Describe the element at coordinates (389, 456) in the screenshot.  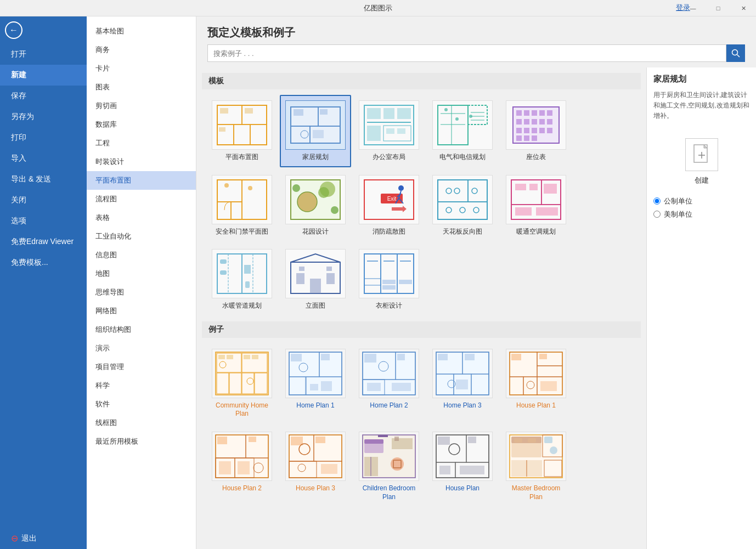
I see `example-thumb-children-bedroom` at that location.